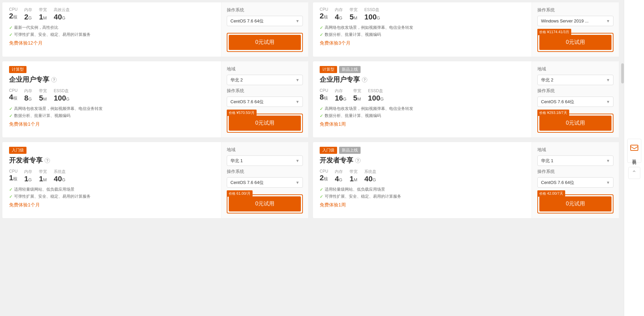  I want to click on os-select-wrap-card-br: CentOS 7.6 64位▼, so click(576, 182).